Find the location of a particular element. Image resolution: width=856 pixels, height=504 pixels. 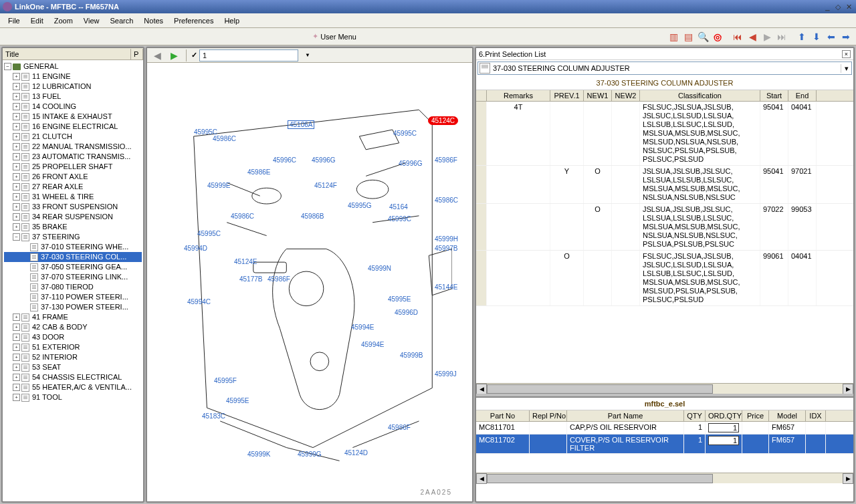

col-header: IDX is located at coordinates (816, 416).